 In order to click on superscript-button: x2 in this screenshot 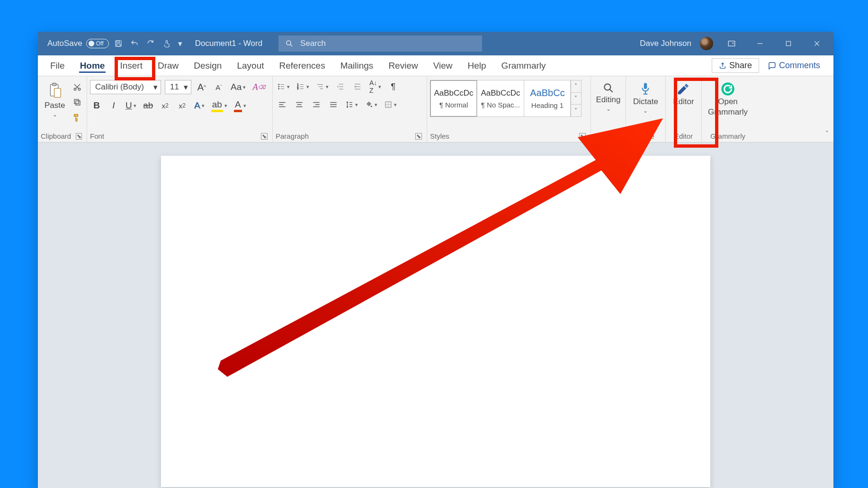, I will do `click(182, 106)`.